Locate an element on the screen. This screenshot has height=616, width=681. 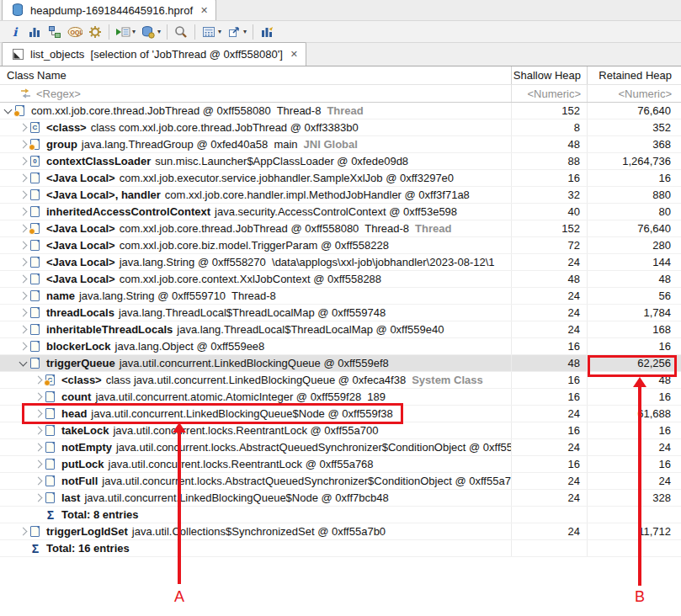
retained-heap-cell: 880 is located at coordinates (632, 195).